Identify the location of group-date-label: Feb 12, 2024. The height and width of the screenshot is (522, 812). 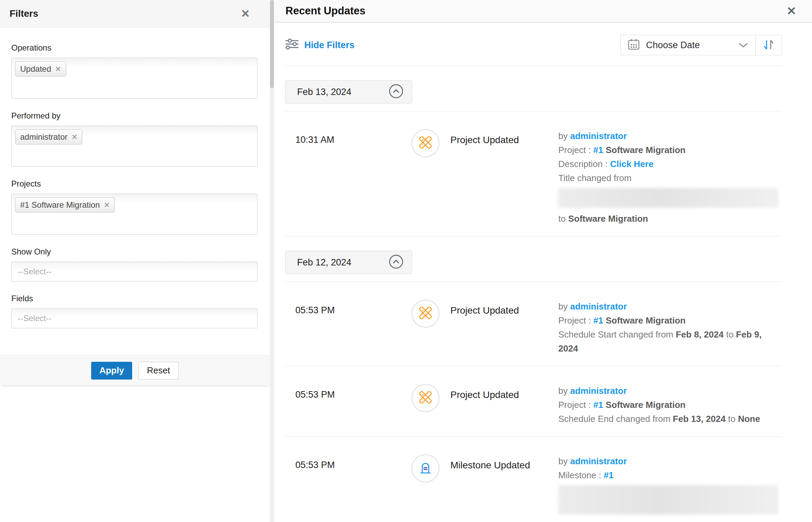
(324, 262).